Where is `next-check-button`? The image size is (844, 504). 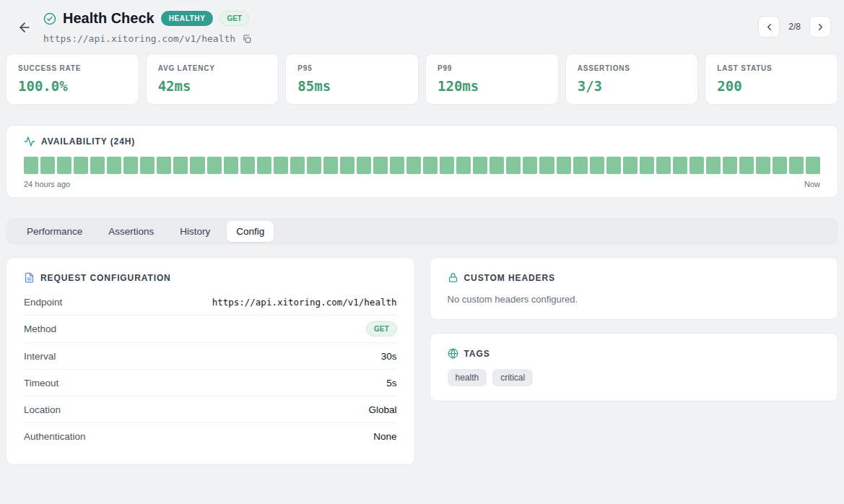 next-check-button is located at coordinates (820, 27).